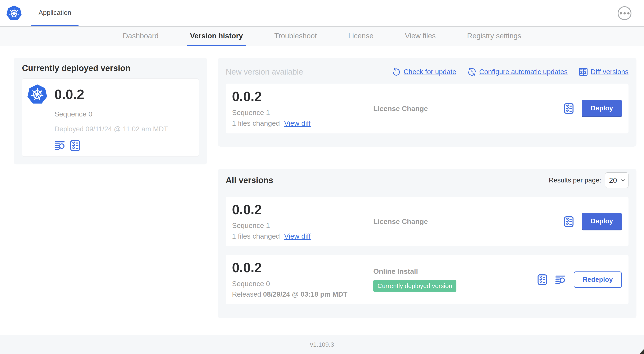  I want to click on tab-version-history: Version history, so click(216, 36).